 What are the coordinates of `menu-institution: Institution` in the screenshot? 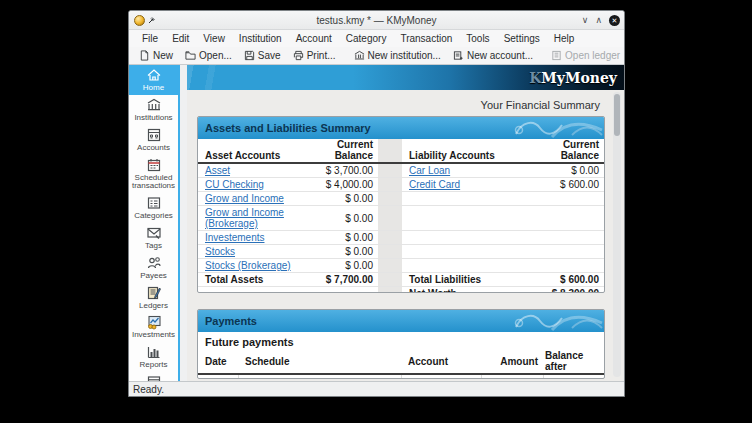 It's located at (260, 38).